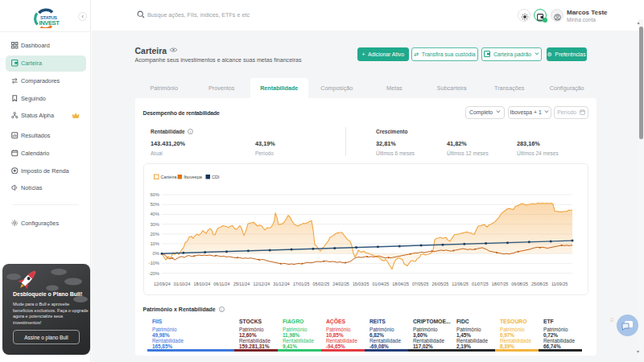 The width and height of the screenshot is (644, 362). Describe the element at coordinates (320, 284) in the screenshot. I see `svg-text: 05/02/25` at that location.